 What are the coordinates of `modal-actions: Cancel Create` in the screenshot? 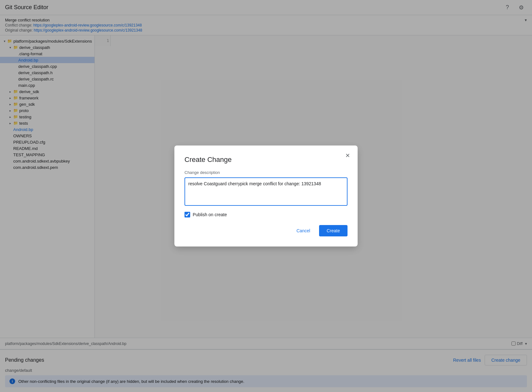 It's located at (266, 231).